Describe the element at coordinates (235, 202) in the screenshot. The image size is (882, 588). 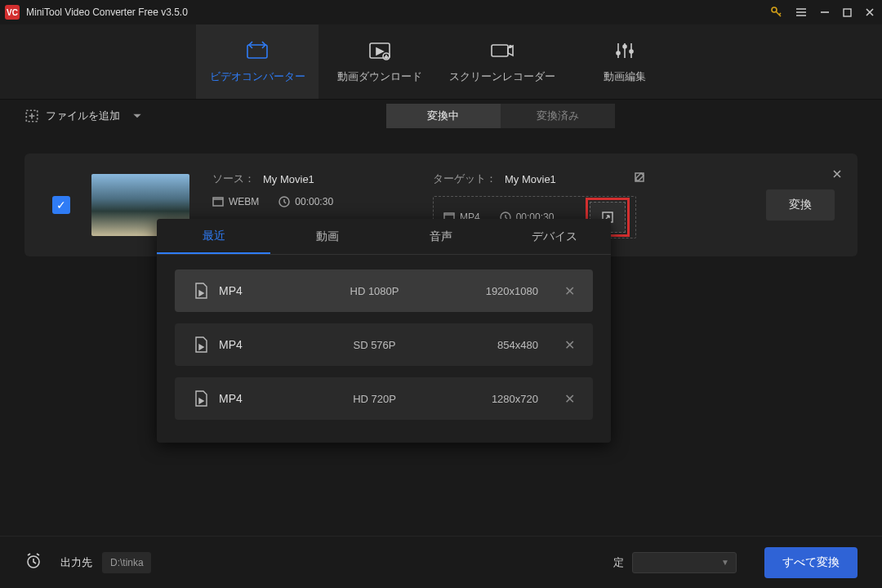
I see `source-format: WEBM` at that location.